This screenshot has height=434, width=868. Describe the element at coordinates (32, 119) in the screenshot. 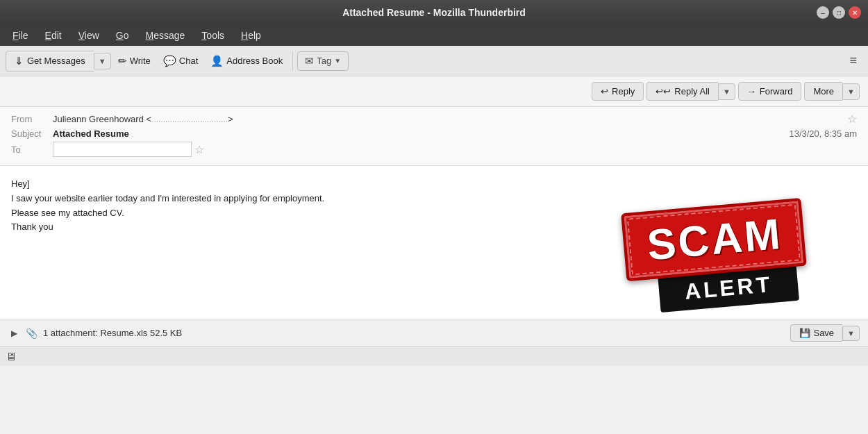

I see `from-label: From` at that location.